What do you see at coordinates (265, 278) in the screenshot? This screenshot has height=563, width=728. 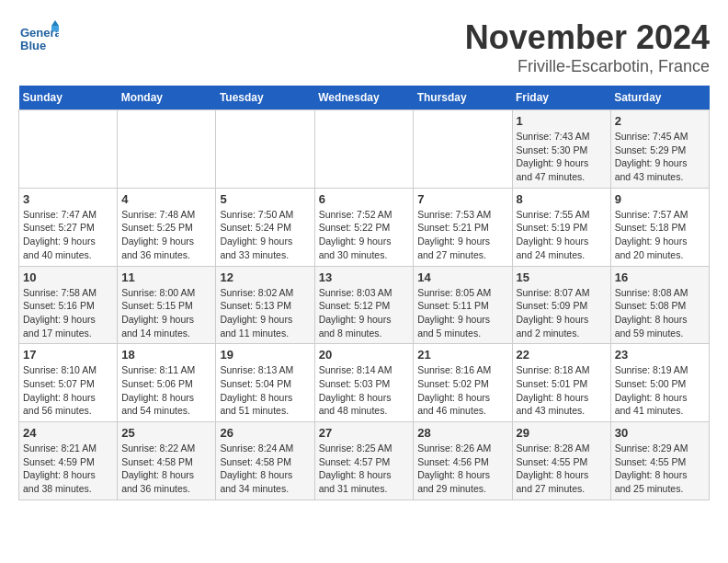 I see `day-number: 12` at bounding box center [265, 278].